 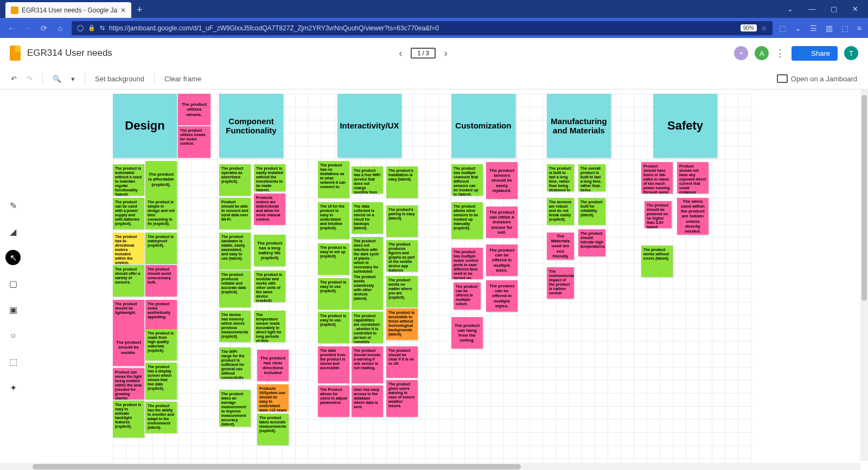 I want to click on sticky-note: Design, so click(x=145, y=126).